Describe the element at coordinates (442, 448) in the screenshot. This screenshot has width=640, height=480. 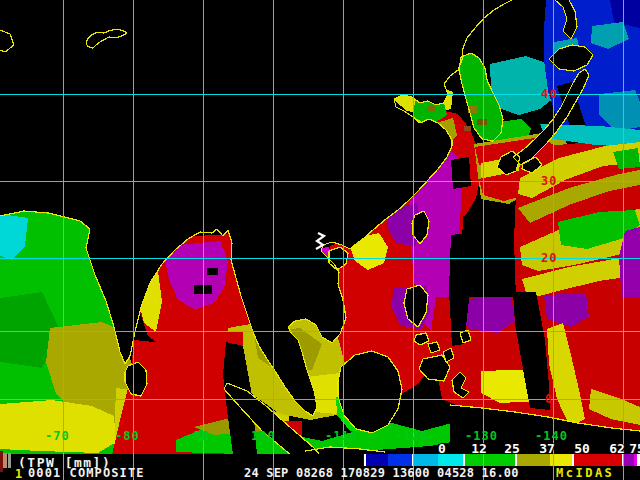
I see `colorbar-value-0: 0` at that location.